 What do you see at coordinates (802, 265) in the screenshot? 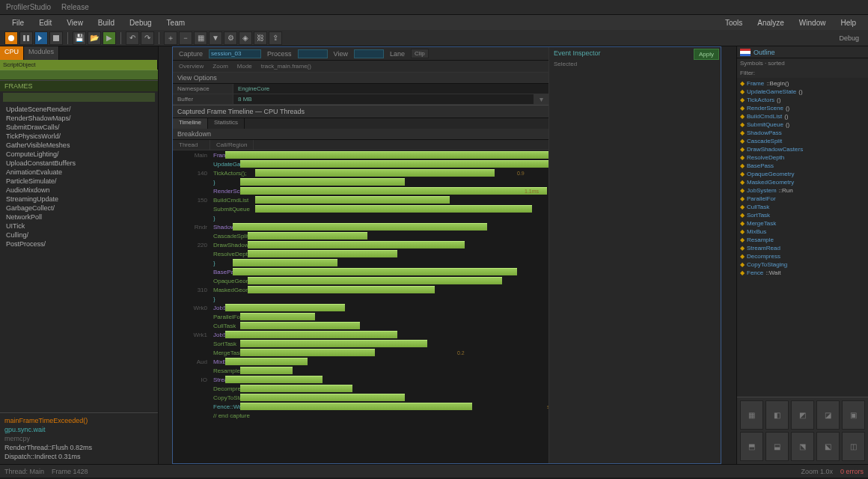
I see `outline-item: ◆CopyToStaging` at bounding box center [802, 265].